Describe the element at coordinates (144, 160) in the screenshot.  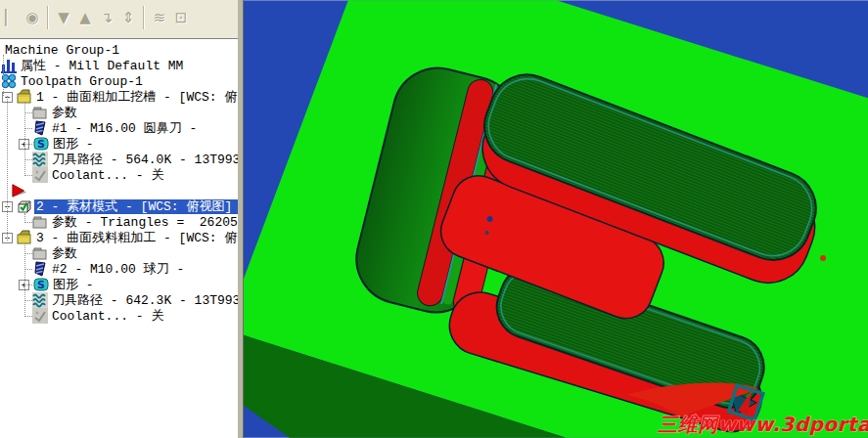
I see `tree-row-label: 刀具路径 - 564.0K - 13T993-0.NC` at that location.